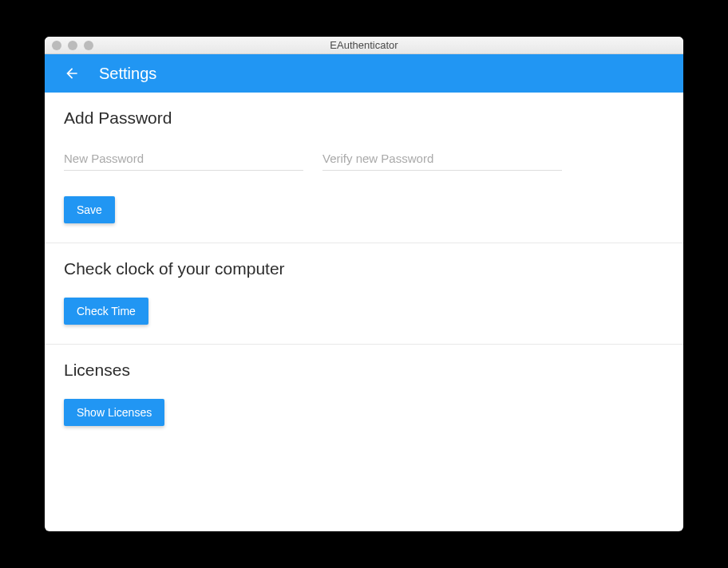  Describe the element at coordinates (72, 73) in the screenshot. I see `back-button` at that location.